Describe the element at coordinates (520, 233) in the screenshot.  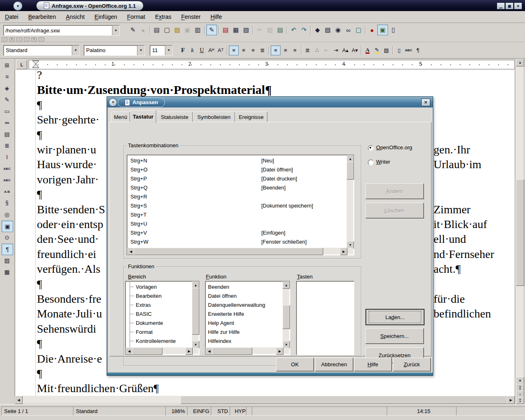
I see `vscroll-thumb` at that location.